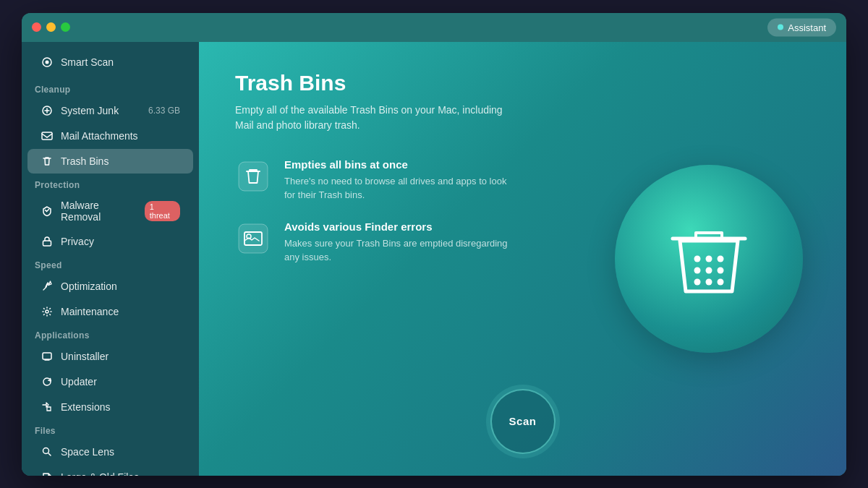 Image resolution: width=868 pixels, height=488 pixels. Describe the element at coordinates (373, 118) in the screenshot. I see `page-subtitle: Empty all of the available Trash Bins on…` at that location.